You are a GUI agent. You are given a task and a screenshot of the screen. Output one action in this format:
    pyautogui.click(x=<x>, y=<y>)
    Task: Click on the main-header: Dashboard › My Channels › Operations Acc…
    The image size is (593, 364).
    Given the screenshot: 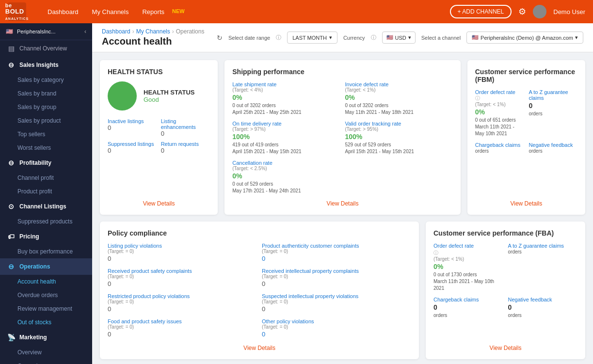 What is the action you would take?
    pyautogui.click(x=342, y=38)
    